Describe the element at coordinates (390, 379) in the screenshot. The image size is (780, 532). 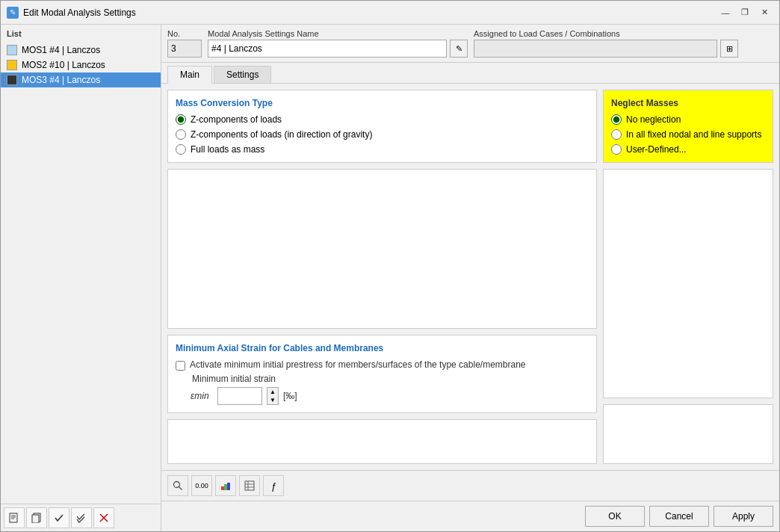
I see `strain-section-label: Minimum initial strain` at that location.